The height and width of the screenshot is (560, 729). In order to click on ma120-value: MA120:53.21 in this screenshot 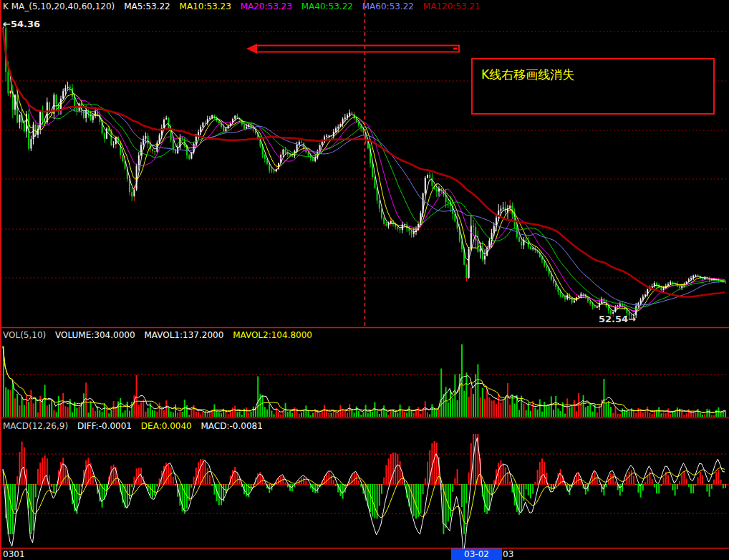, I will do `click(452, 6)`.